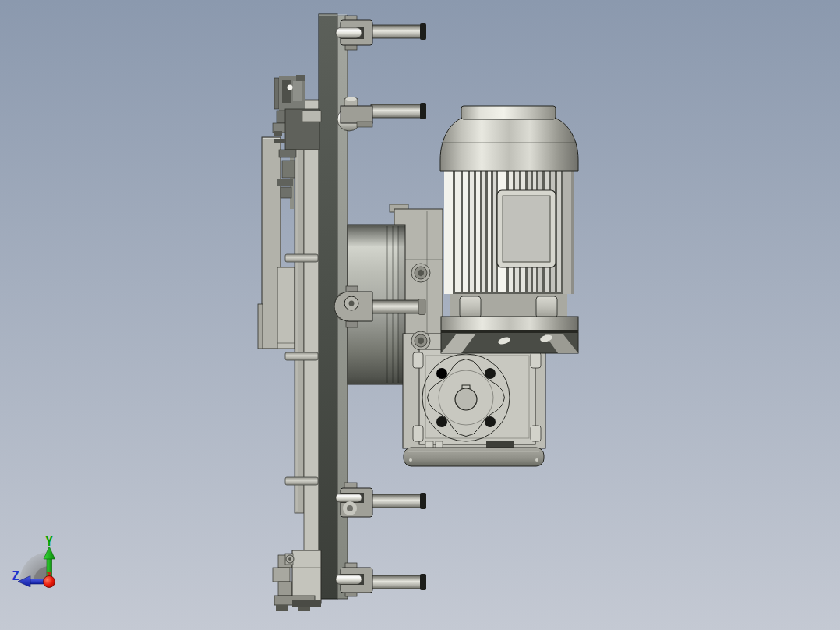 The height and width of the screenshot is (630, 840). What do you see at coordinates (510, 229) in the screenshot?
I see `motor` at bounding box center [510, 229].